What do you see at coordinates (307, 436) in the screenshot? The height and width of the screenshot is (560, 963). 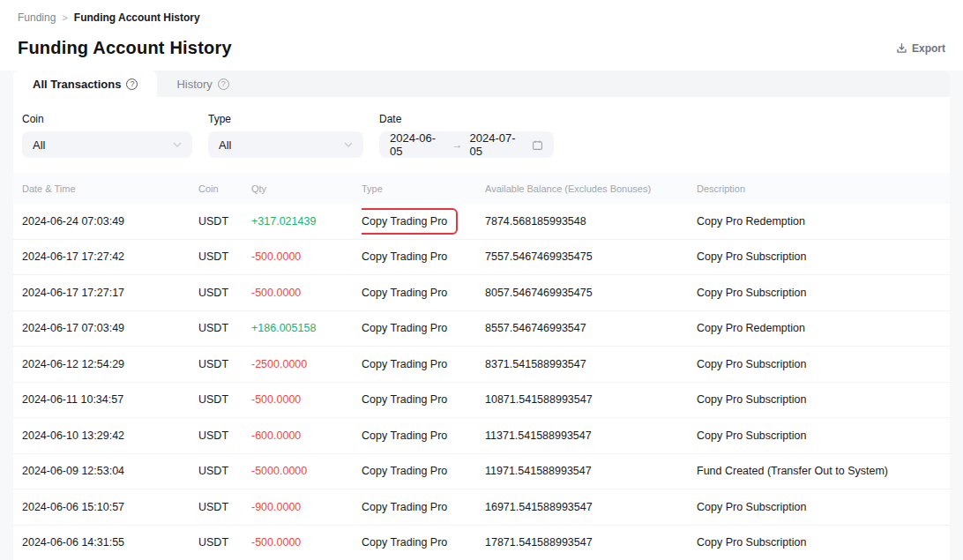 I see `cell-qty: -600.0000` at bounding box center [307, 436].